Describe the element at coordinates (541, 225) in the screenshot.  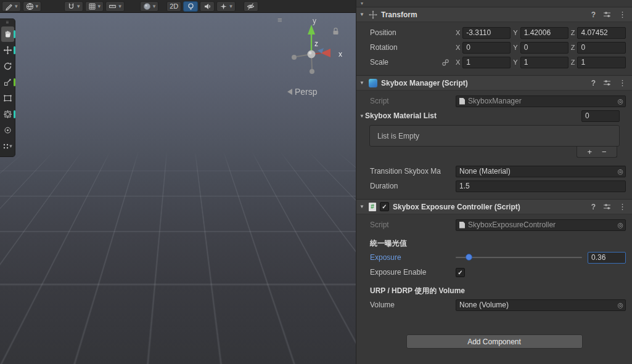
I see `script-object-field: SkyboxExposureController ◎` at that location.